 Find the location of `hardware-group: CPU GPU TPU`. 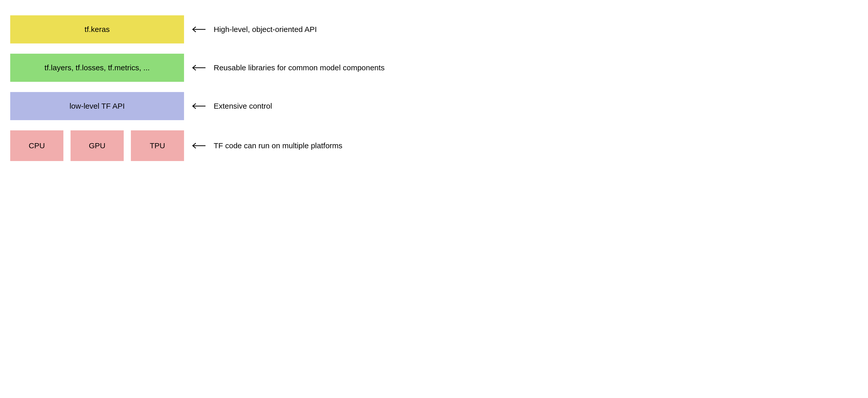

hardware-group: CPU GPU TPU is located at coordinates (97, 146).